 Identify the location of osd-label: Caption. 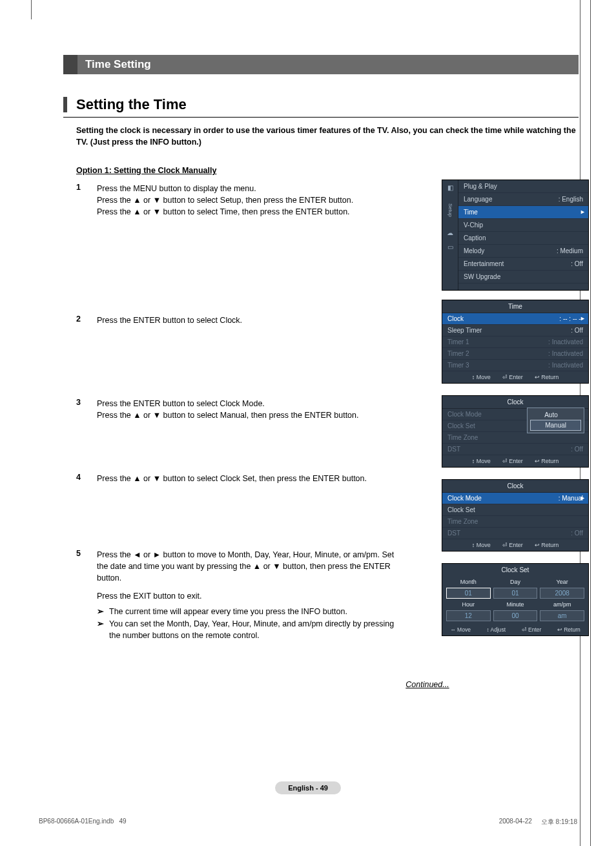
(475, 238).